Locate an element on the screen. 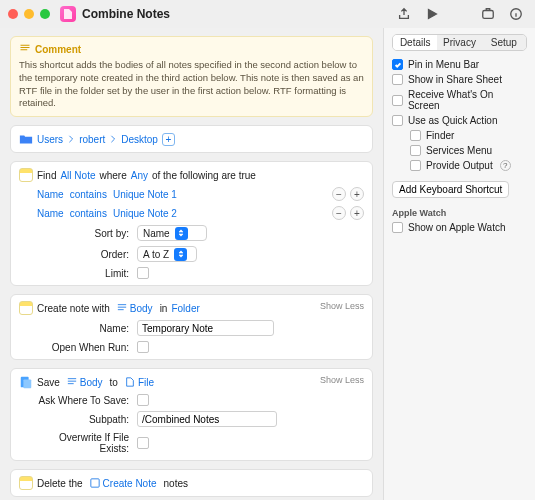  filter-row: Name contains Unique Note 2 − + is located at coordinates (200, 213).